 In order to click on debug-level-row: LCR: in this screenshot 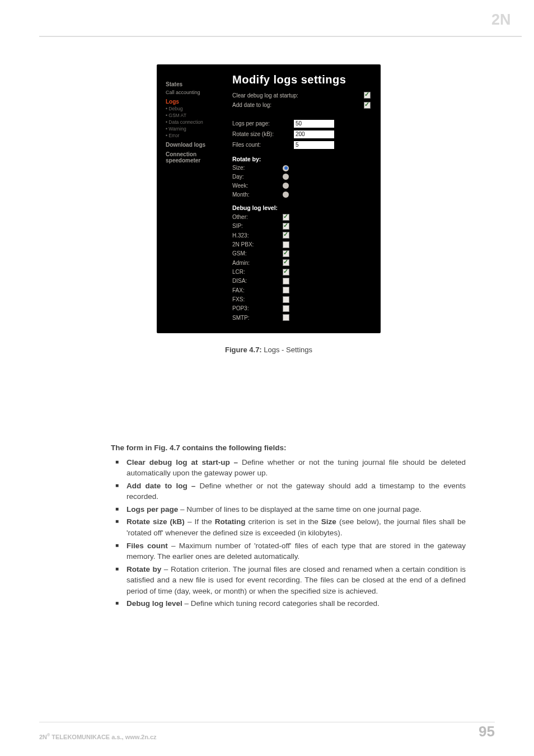, I will do `click(301, 272)`.